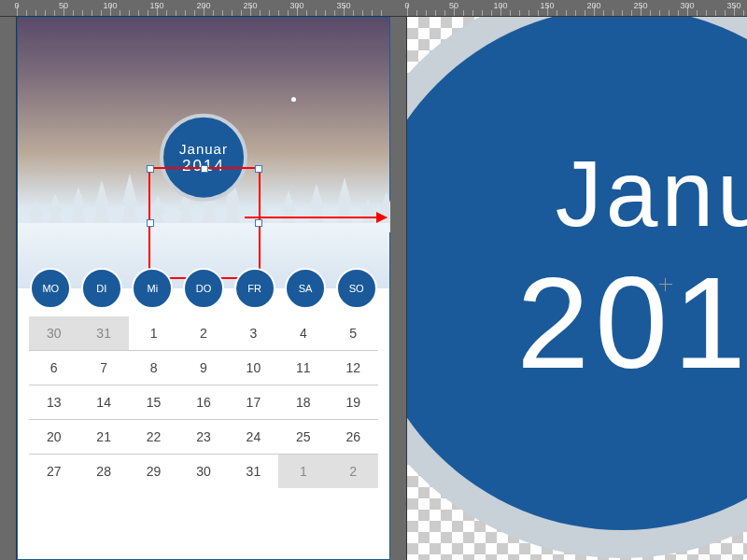 The image size is (747, 560). I want to click on calendar-cell: 4, so click(303, 333).